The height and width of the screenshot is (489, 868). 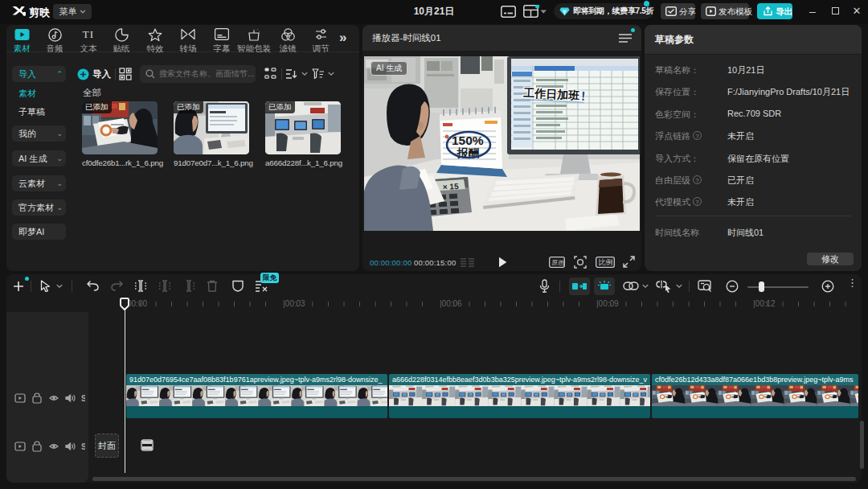 What do you see at coordinates (452, 187) in the screenshot?
I see `svg-text: × 15` at bounding box center [452, 187].